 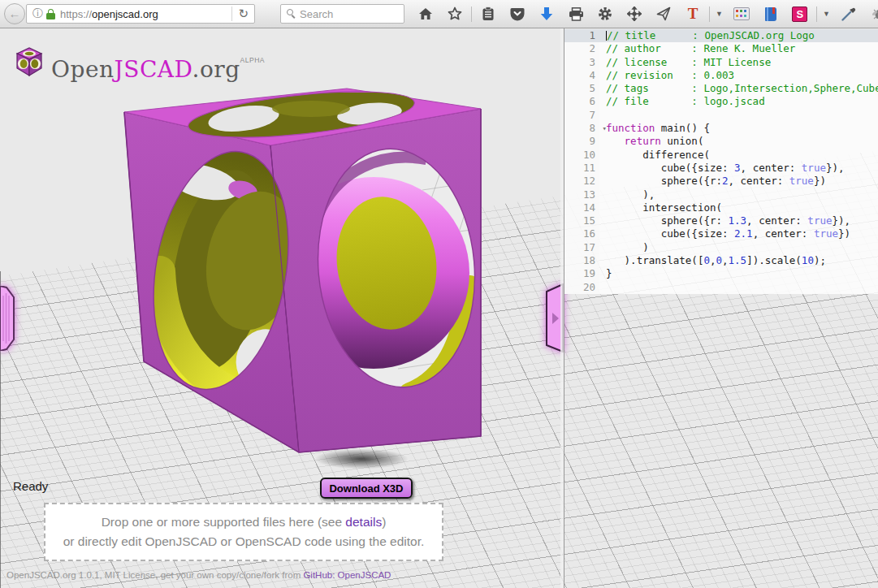 What do you see at coordinates (582, 208) in the screenshot?
I see `line-number: 14` at bounding box center [582, 208].